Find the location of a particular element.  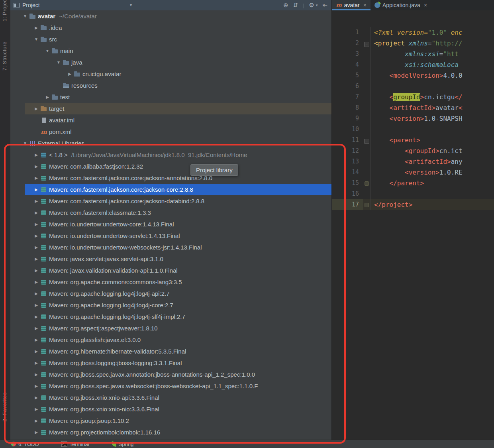

tree-item-maven-org-aspectj-aspectjweaver-1-8-10: ▶Maven: org.aspectj:aspectjweaver:1.8.10 is located at coordinates (171, 328).